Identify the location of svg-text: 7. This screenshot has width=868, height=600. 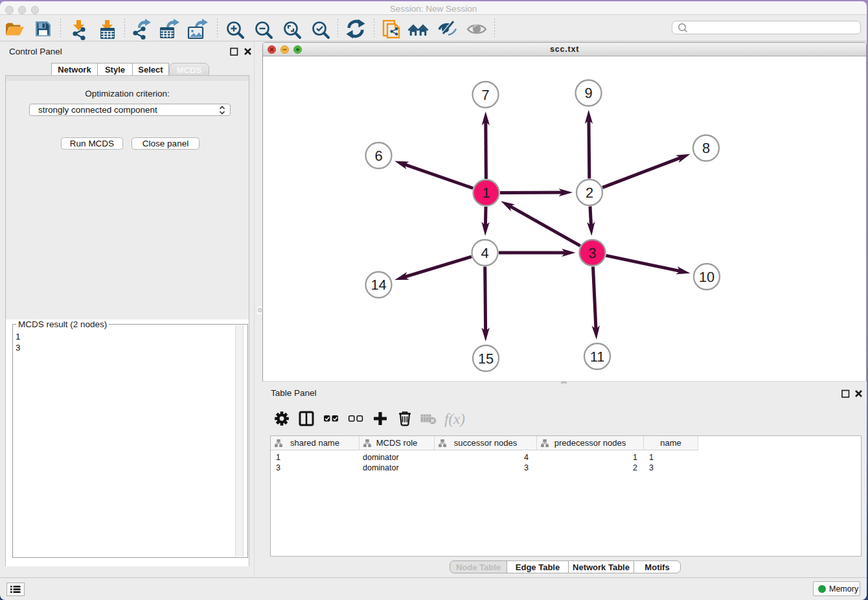
(485, 95).